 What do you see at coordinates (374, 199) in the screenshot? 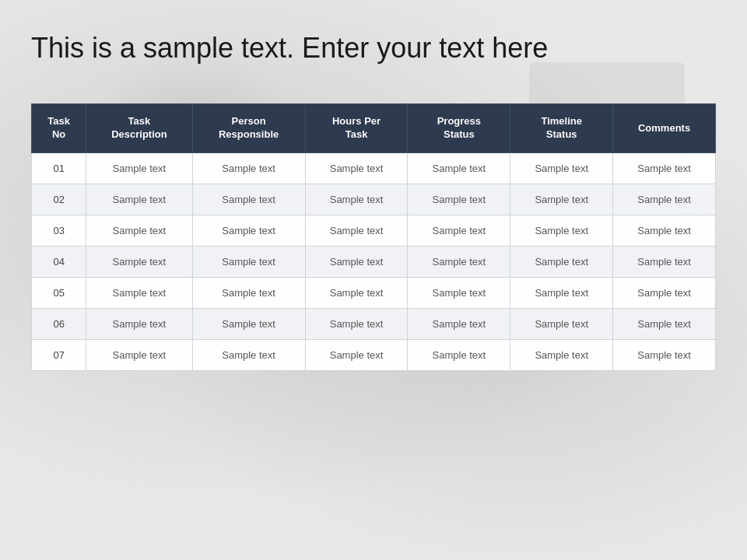
I see `table-row: 02Sample textSample textSample textSampl…` at bounding box center [374, 199].